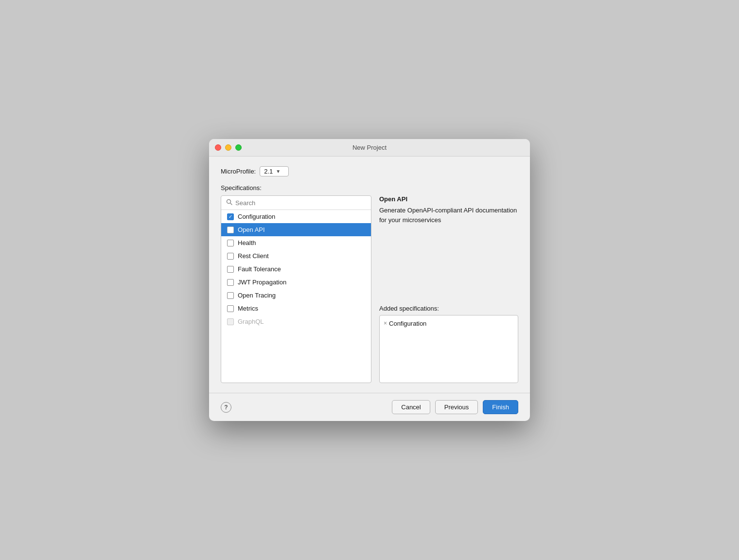  I want to click on checkbox-configuration: ✓, so click(230, 217).